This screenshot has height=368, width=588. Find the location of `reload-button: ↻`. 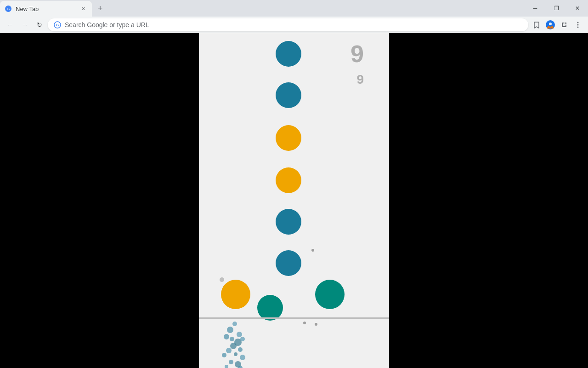

reload-button: ↻ is located at coordinates (40, 25).